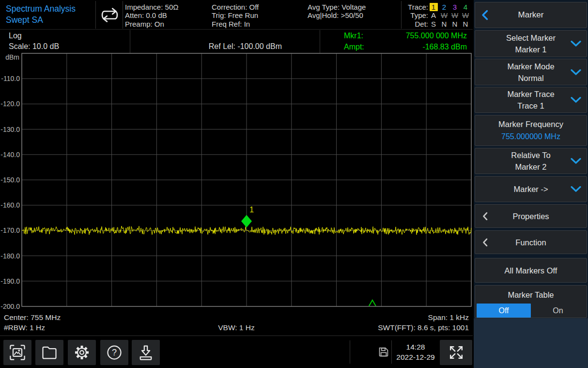 Image resolution: width=588 pixels, height=368 pixels. What do you see at coordinates (236, 15) in the screenshot?
I see `status-bar: Spectrum Analysis Swept SA Impedance: 50…` at bounding box center [236, 15].